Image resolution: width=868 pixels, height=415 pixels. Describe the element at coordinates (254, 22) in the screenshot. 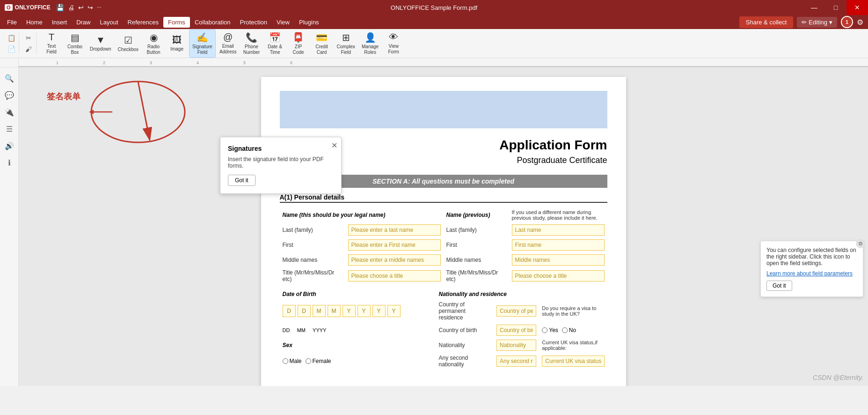

I see `menu-protection: Protection` at that location.